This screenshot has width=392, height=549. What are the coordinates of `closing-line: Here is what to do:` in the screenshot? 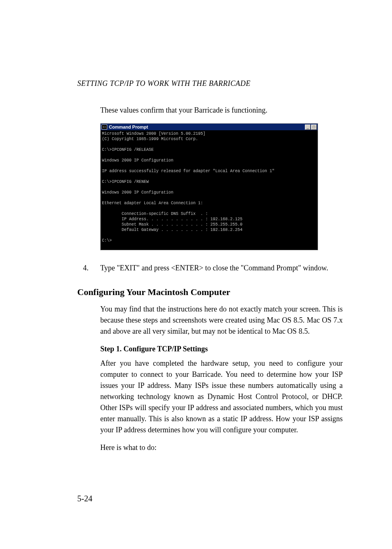 It's located at (221, 448).